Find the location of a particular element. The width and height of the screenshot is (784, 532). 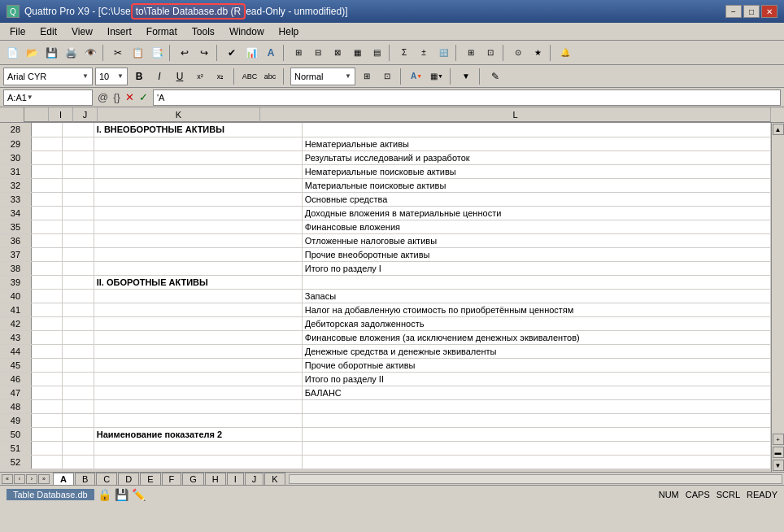

cell-3: I. ВНЕОБОРОТНЫЕ АКТИВЫ is located at coordinates (198, 130).